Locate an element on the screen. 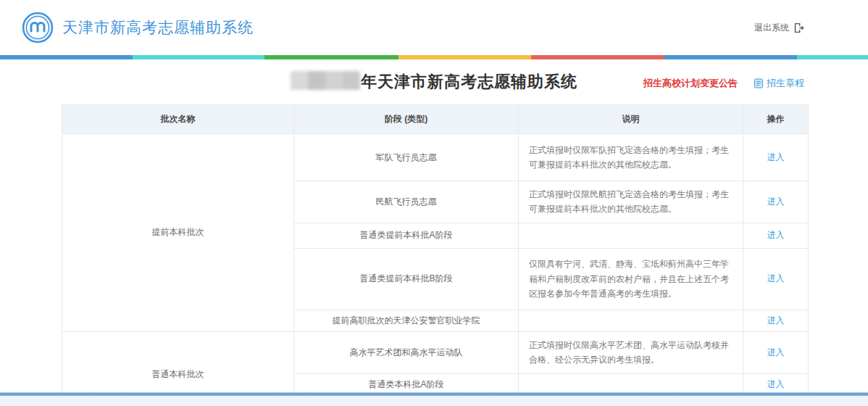 Image resolution: width=868 pixels, height=406 pixels. page-title-text: 年天津市新高考志愿辅助系统 is located at coordinates (470, 81).